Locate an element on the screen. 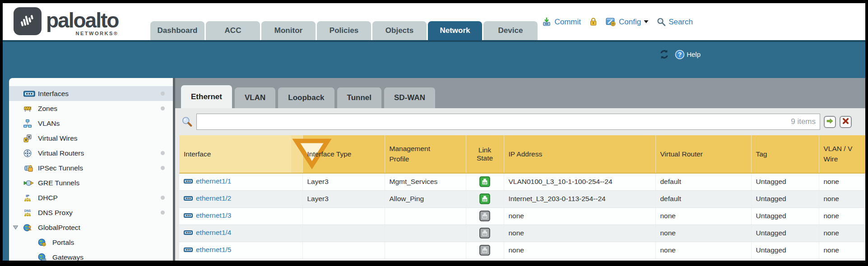 This screenshot has height=266, width=868. cell-interface: ethernet1/4 is located at coordinates (241, 233).